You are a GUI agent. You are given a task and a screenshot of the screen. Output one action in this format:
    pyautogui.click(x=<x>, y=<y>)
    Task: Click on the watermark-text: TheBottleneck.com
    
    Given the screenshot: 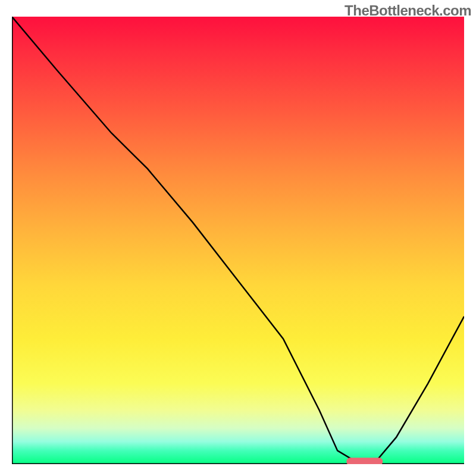 What is the action you would take?
    pyautogui.click(x=408, y=11)
    